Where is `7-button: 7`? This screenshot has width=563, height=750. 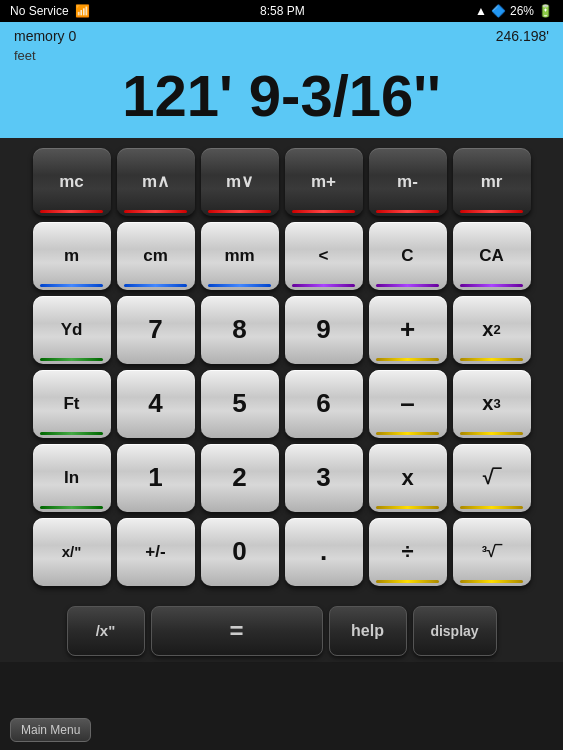 7-button: 7 is located at coordinates (156, 330).